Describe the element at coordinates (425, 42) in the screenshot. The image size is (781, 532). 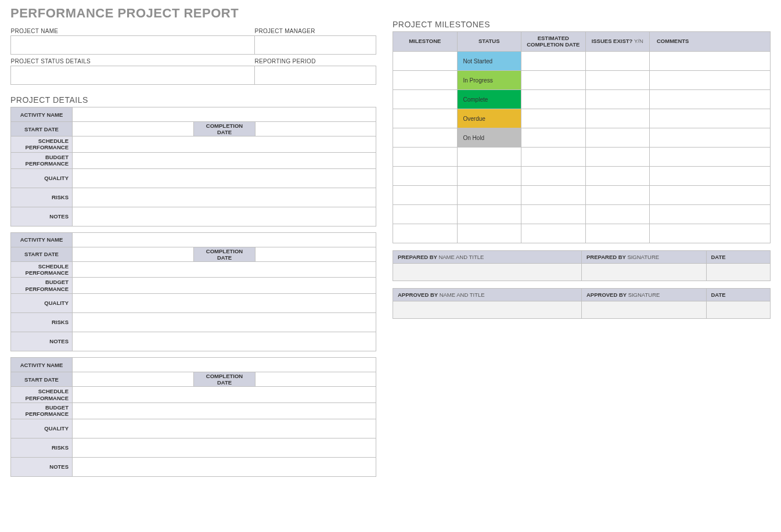
I see `th-milestone: MILESTONE` at that location.